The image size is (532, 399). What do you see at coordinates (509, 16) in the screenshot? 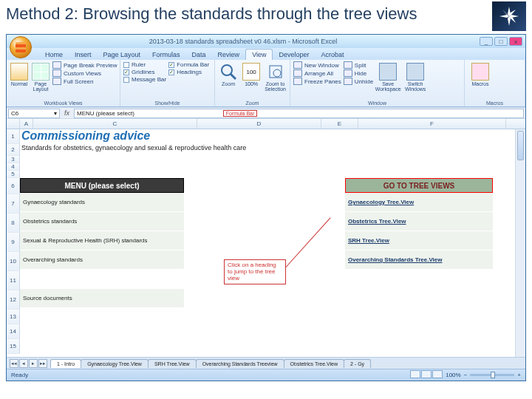
I see `corner-logo` at bounding box center [509, 16].